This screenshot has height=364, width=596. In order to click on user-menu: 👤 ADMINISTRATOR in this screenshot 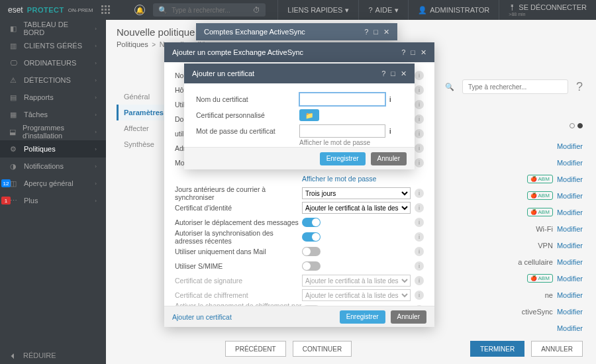, I will do `click(453, 10)`.